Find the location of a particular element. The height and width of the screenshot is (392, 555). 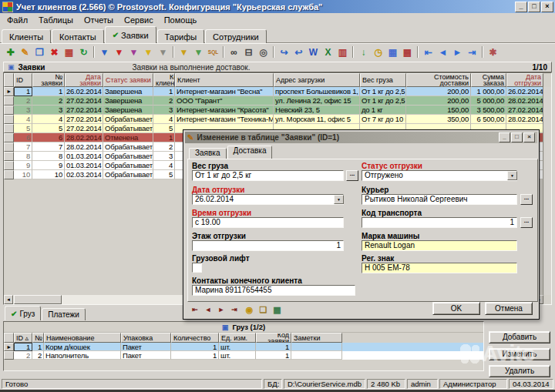

car-brand-field: Renault Logan is located at coordinates (439, 246).